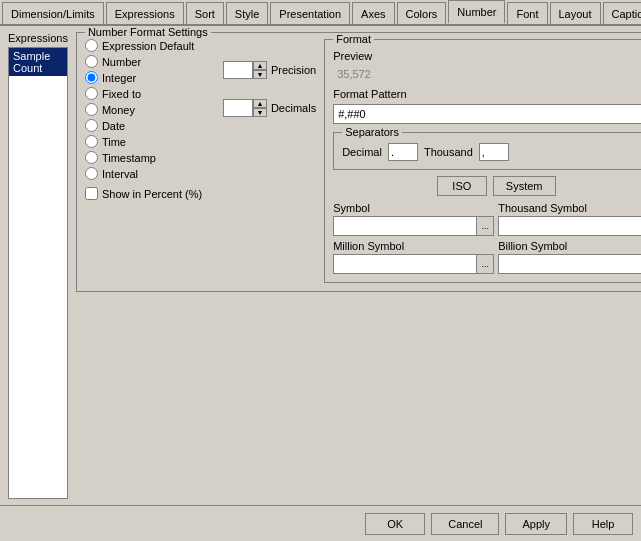 Image resolution: width=641 pixels, height=541 pixels. I want to click on radio-time: Time, so click(150, 142).